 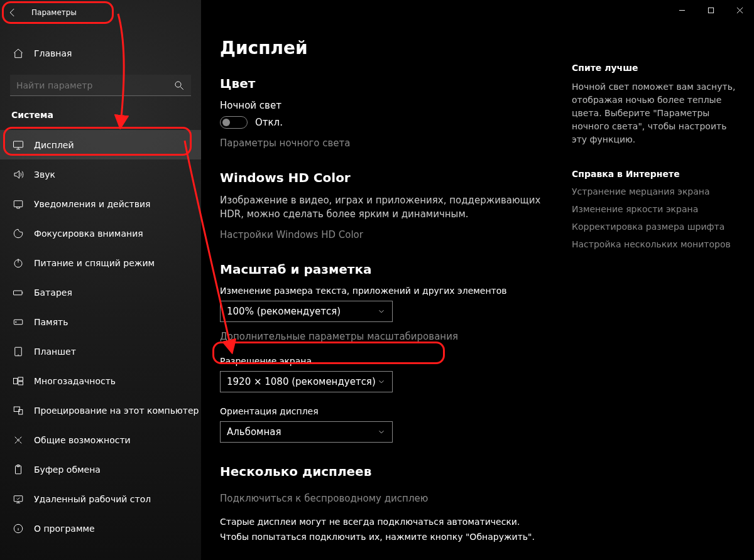 I want to click on sidebar-item-label: Буфер обмена, so click(x=67, y=470).